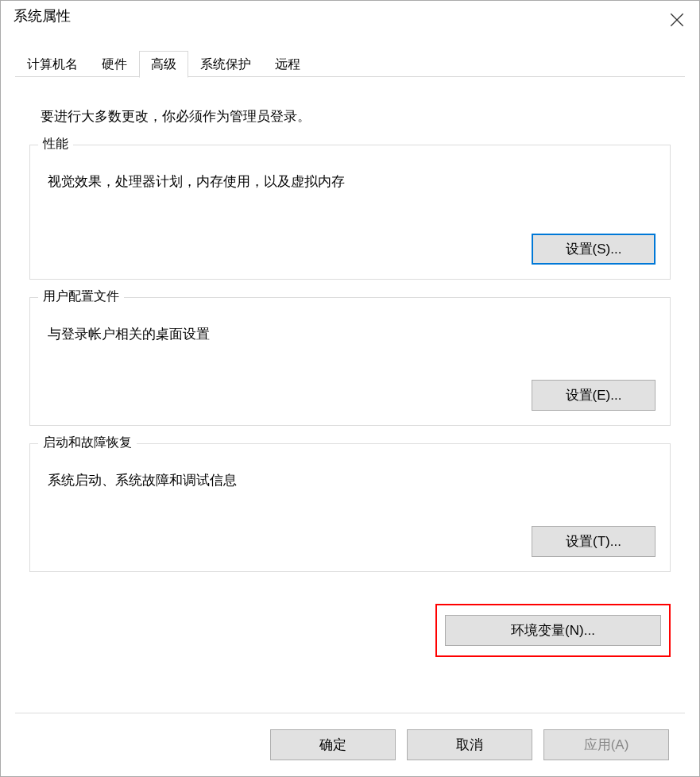 The image size is (700, 777). Describe the element at coordinates (350, 64) in the screenshot. I see `tabstrip: 计算机名 硬件 高级 系统保护 远程` at that location.